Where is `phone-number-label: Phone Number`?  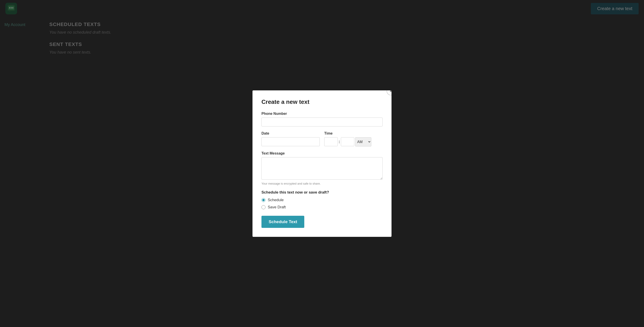
phone-number-label: Phone Number is located at coordinates (322, 114).